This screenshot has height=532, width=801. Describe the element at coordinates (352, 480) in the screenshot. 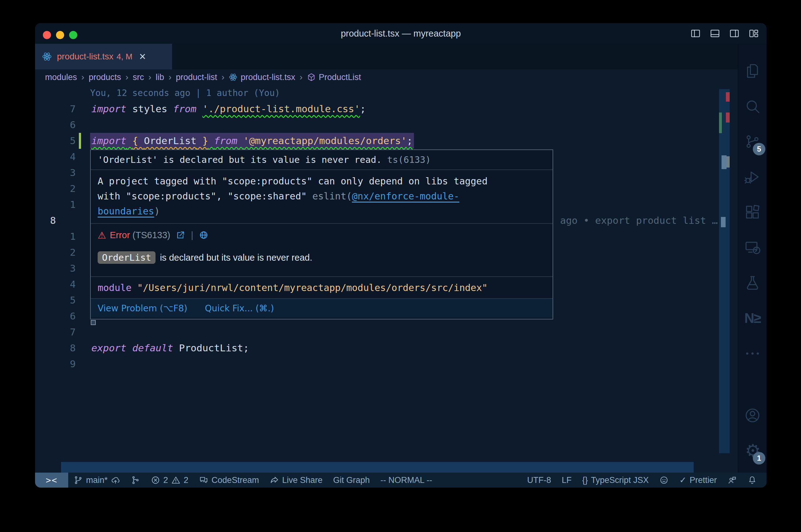

I see `status-git-graph: Git Graph` at that location.